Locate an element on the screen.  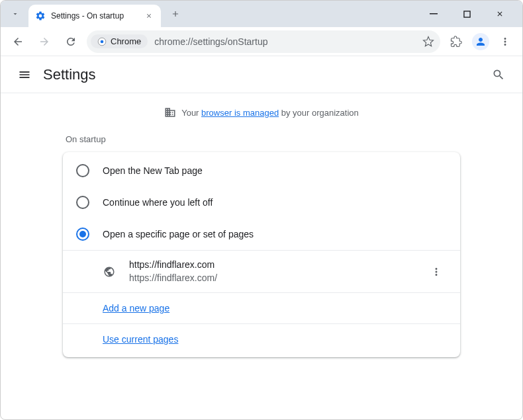
globe-icon is located at coordinates (109, 272).